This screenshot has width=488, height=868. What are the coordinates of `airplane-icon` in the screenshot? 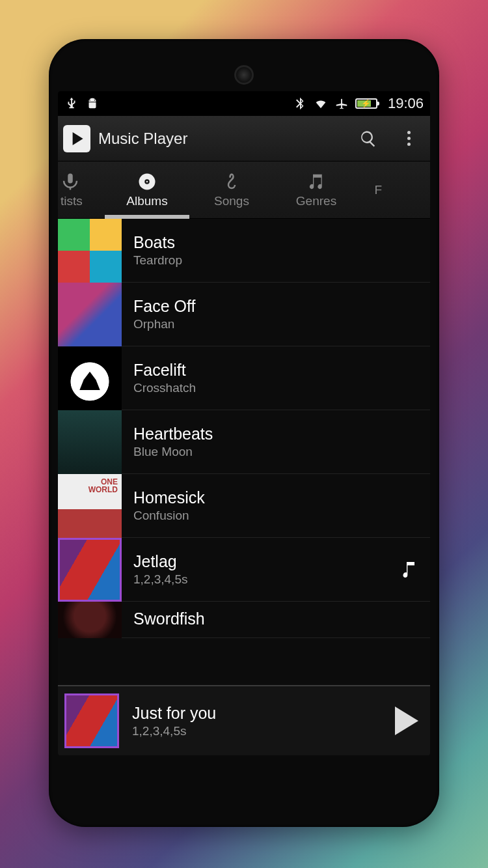 It's located at (342, 104).